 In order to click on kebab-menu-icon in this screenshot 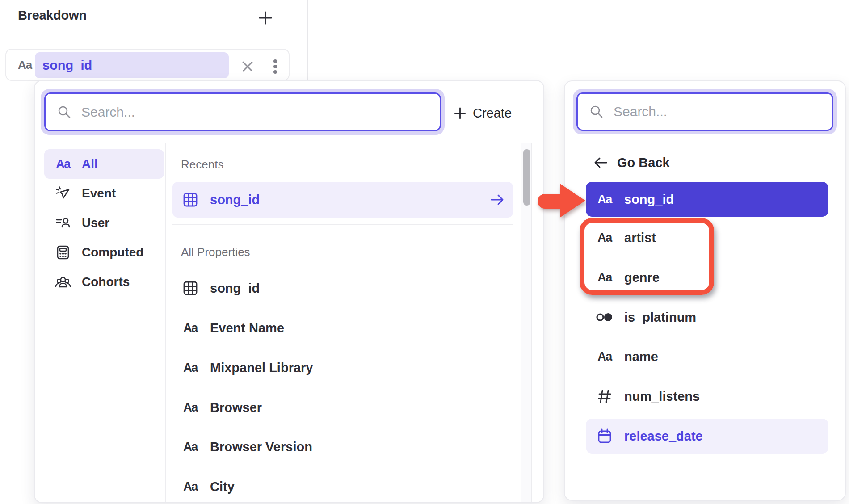, I will do `click(275, 67)`.